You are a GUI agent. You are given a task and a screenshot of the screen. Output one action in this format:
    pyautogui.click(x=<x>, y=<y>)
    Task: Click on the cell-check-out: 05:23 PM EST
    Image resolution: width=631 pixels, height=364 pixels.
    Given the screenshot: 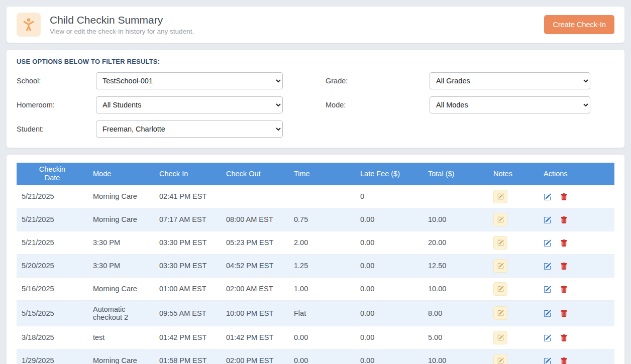 What is the action you would take?
    pyautogui.click(x=255, y=242)
    